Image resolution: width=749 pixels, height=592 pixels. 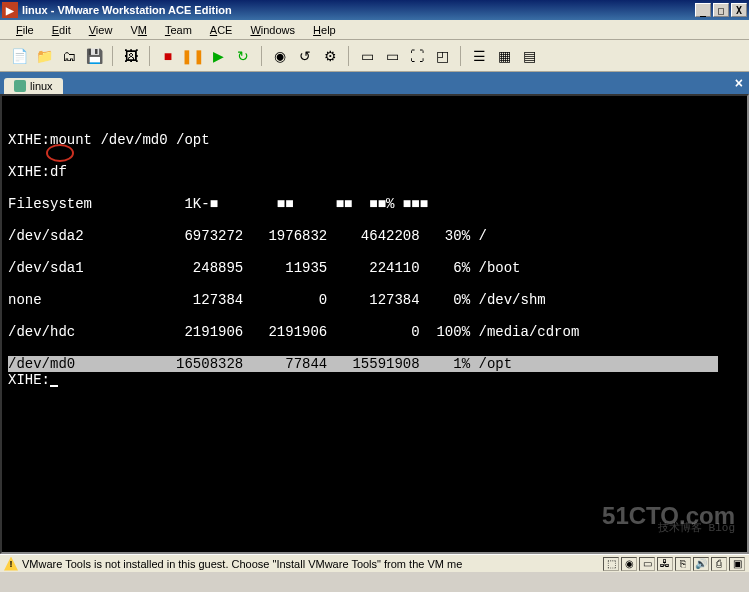 I want to click on terminal-header: Filesystem 1K-■ ■■ ■■ ■■% ■■■, so click(x=374, y=204).